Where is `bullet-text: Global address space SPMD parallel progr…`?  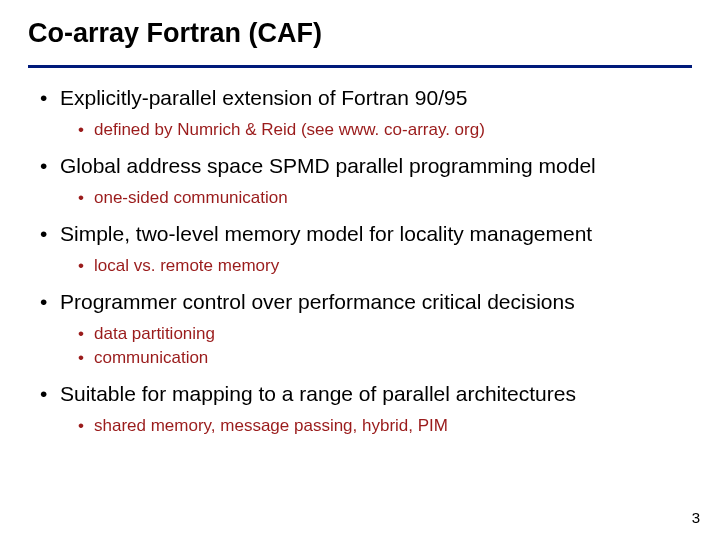 bullet-text: Global address space SPMD parallel progr… is located at coordinates (328, 166).